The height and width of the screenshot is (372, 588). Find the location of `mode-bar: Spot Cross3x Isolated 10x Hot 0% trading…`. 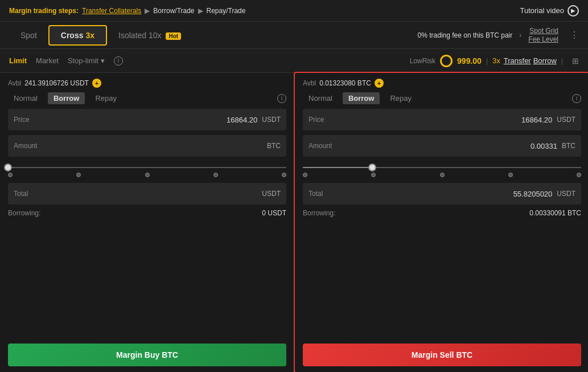

mode-bar: Spot Cross3x Isolated 10x Hot 0% trading… is located at coordinates (294, 35).